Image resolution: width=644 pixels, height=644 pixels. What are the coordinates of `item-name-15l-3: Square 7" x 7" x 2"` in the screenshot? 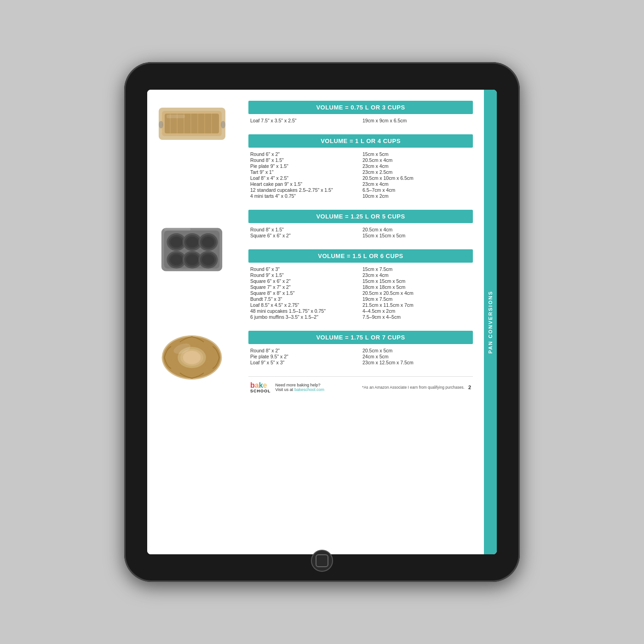 It's located at (305, 287).